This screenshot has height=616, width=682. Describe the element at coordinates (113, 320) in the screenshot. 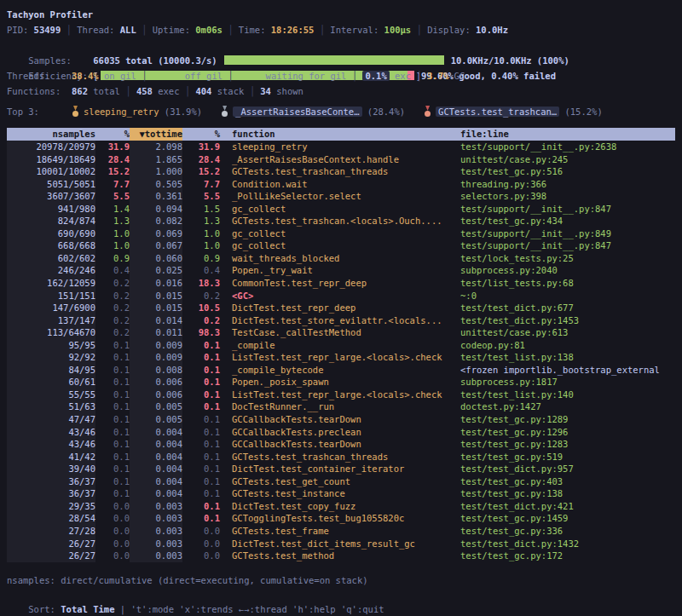

I see `cell-direct-pct: 0.2` at that location.